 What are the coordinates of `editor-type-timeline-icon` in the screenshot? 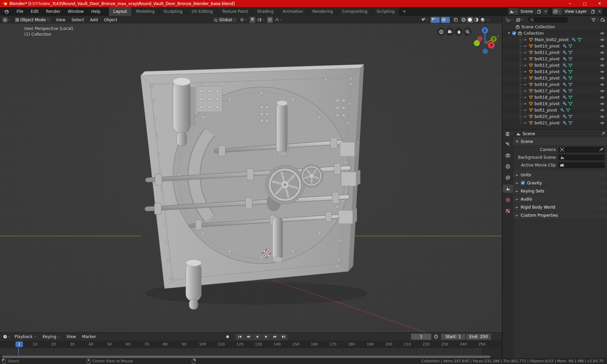 It's located at (7, 337).